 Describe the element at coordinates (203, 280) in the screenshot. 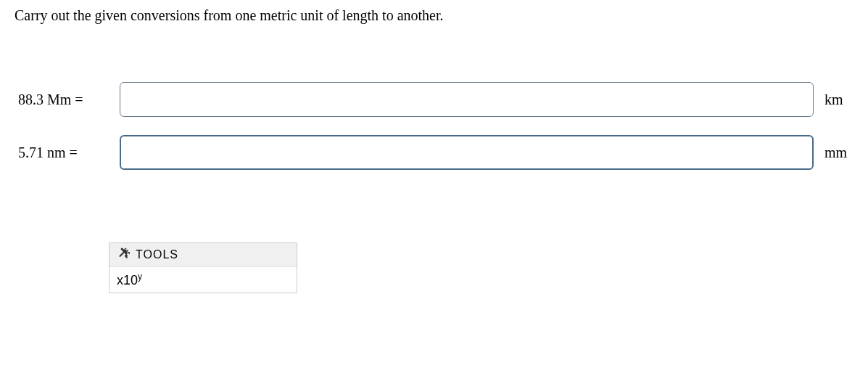

I see `tools-scientific-notation-button: x10y` at that location.